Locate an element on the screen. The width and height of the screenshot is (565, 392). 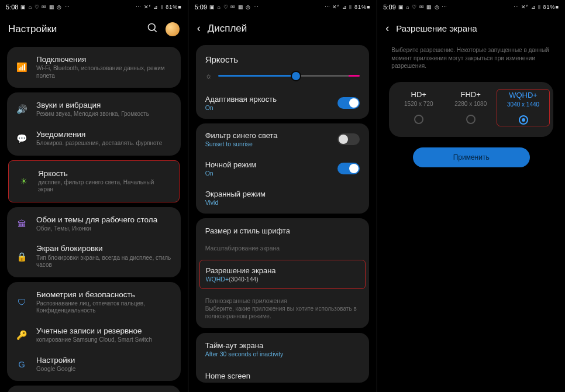
resolution-value: (3040·144) is located at coordinates (243, 279).